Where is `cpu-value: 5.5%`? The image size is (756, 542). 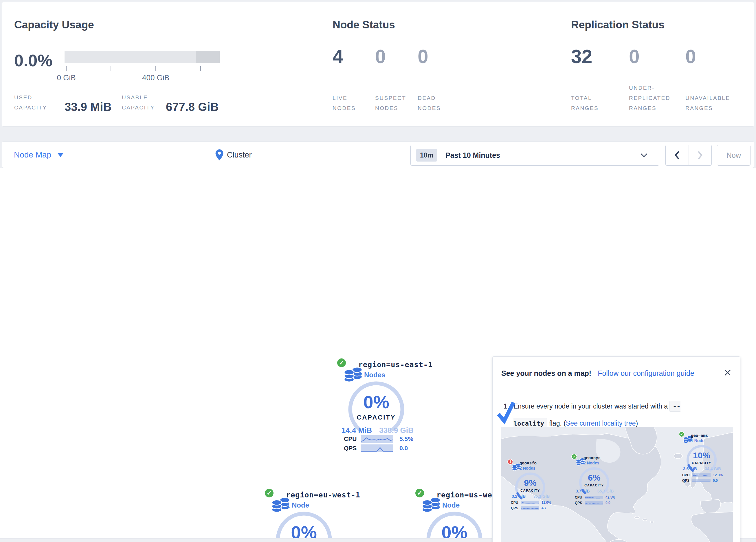 cpu-value: 5.5% is located at coordinates (406, 439).